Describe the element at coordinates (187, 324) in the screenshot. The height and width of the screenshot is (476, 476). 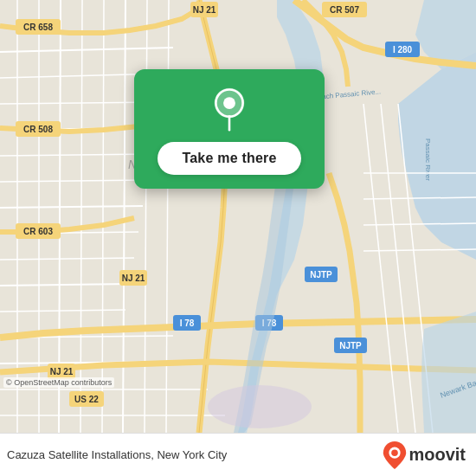
I see `svg-text: I 78` at that location.